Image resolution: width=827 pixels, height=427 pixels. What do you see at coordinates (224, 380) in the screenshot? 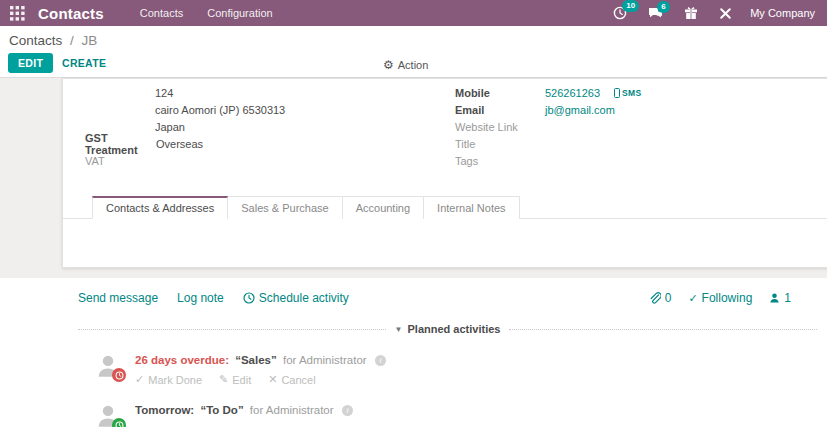
I see `pencil-icon: ✎` at bounding box center [224, 380].